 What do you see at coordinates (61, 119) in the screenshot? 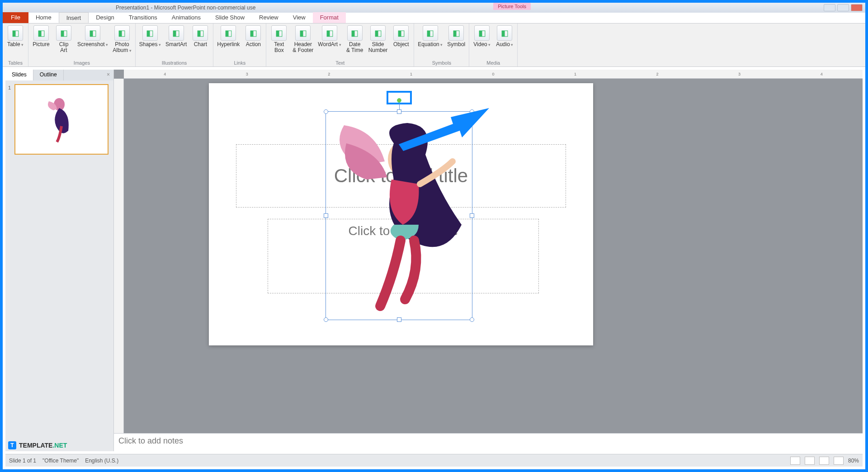
I see `thumbnail-image` at bounding box center [61, 119].